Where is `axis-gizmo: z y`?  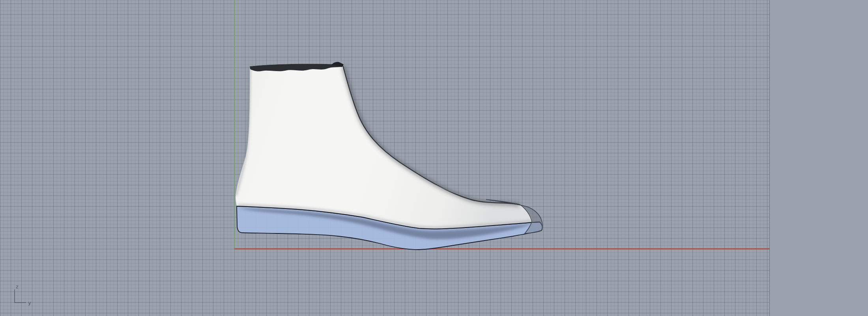
axis-gizmo: z y is located at coordinates (23, 295).